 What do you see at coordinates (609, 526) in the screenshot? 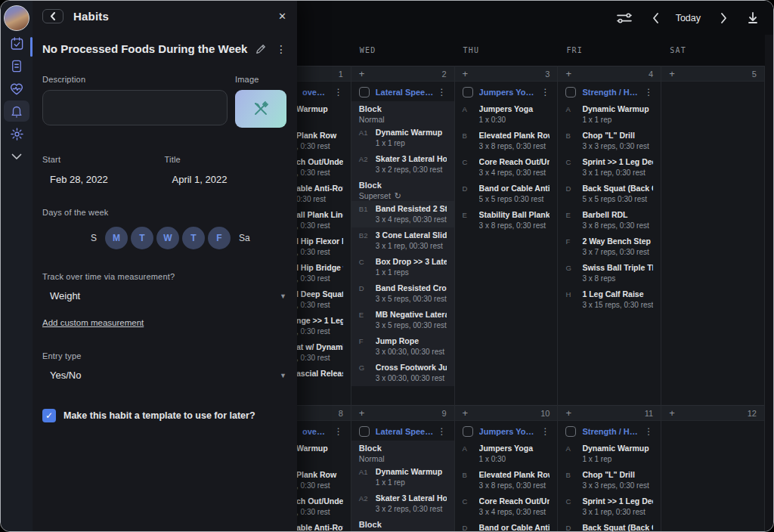
I see `exercise-row: DBack Squat (Back Off Set)` at bounding box center [609, 526].